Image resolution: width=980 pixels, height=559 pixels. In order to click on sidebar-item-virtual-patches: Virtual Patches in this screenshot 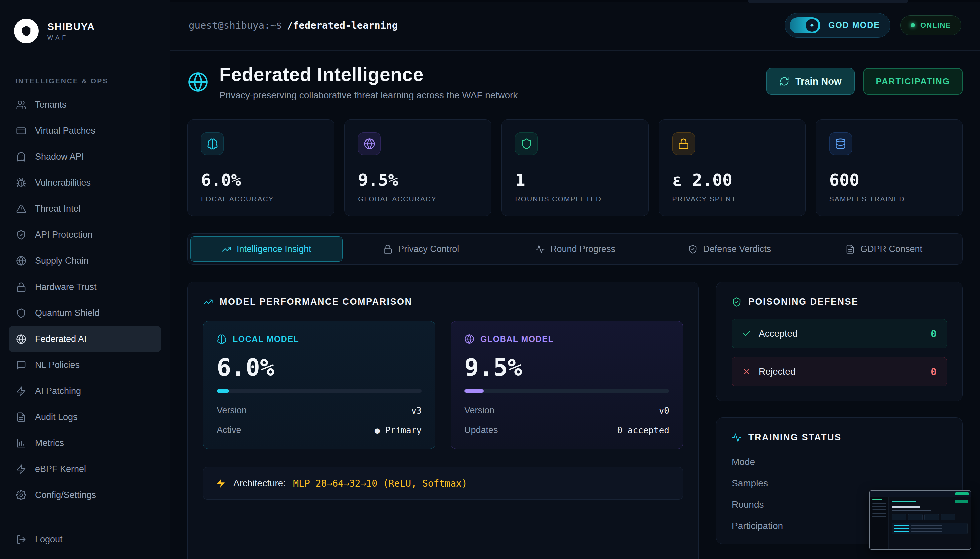, I will do `click(85, 131)`.